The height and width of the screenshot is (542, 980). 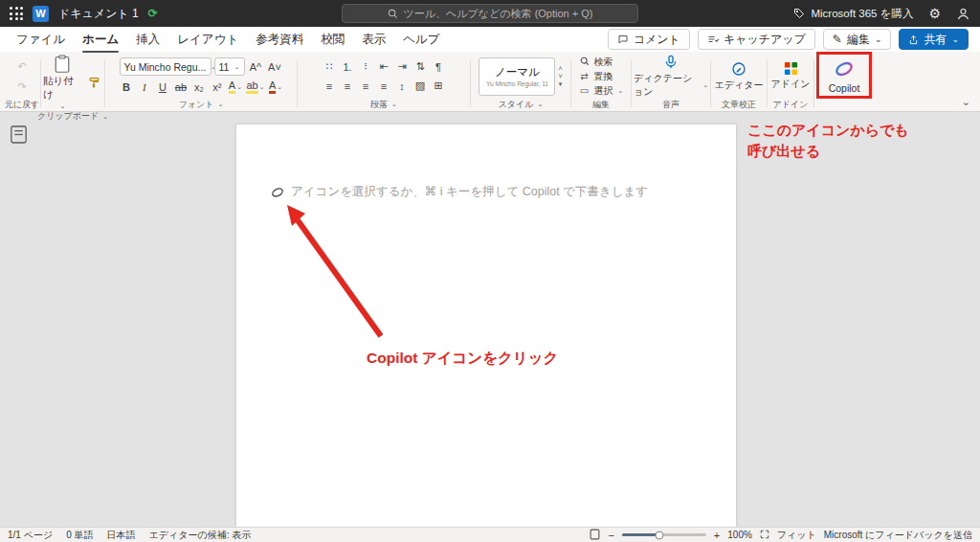 I want to click on borders-icon: ⊞, so click(x=438, y=86).